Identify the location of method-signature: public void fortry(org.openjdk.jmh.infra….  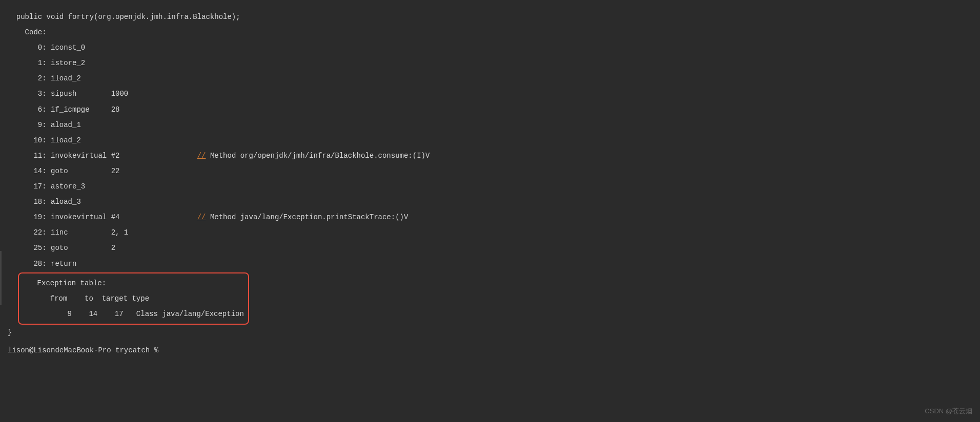
(494, 17).